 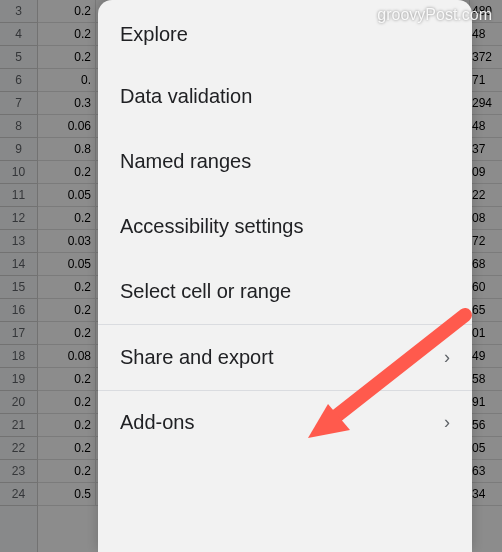 I want to click on row-header: 5, so click(x=18, y=58).